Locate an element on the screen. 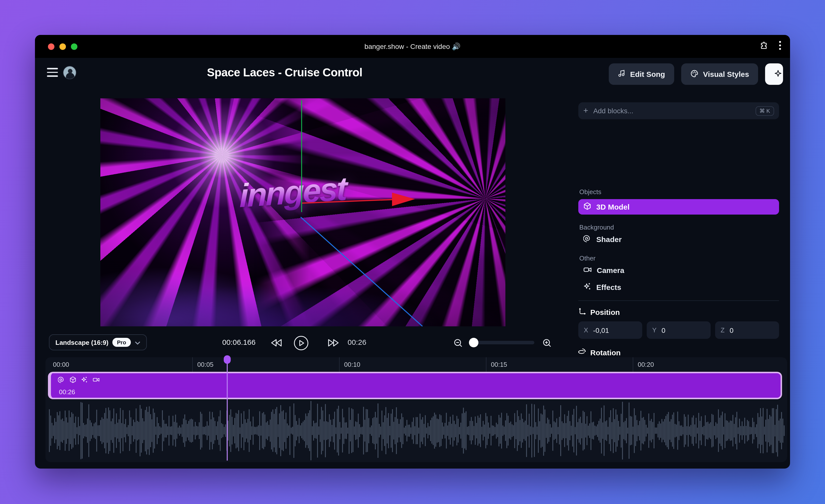 Image resolution: width=825 pixels, height=504 pixels. timeline-clip: 00:26 is located at coordinates (415, 386).